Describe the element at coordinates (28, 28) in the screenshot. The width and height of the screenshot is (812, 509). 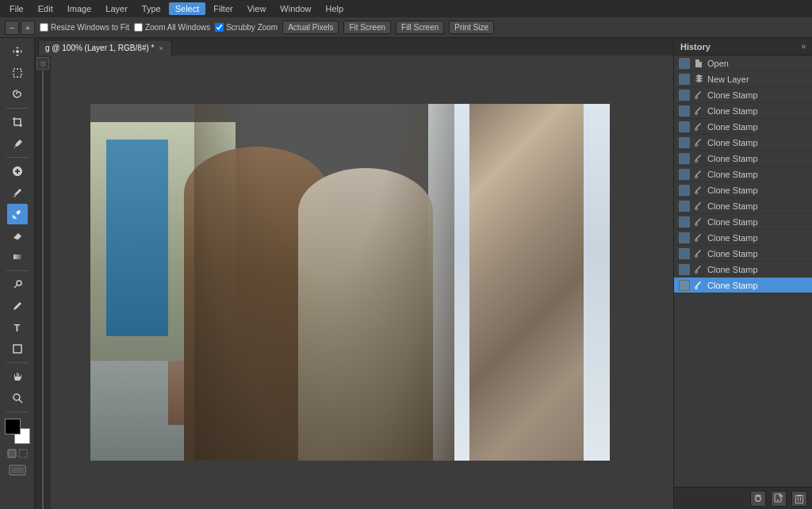
I see `zoom-in-button: +` at that location.